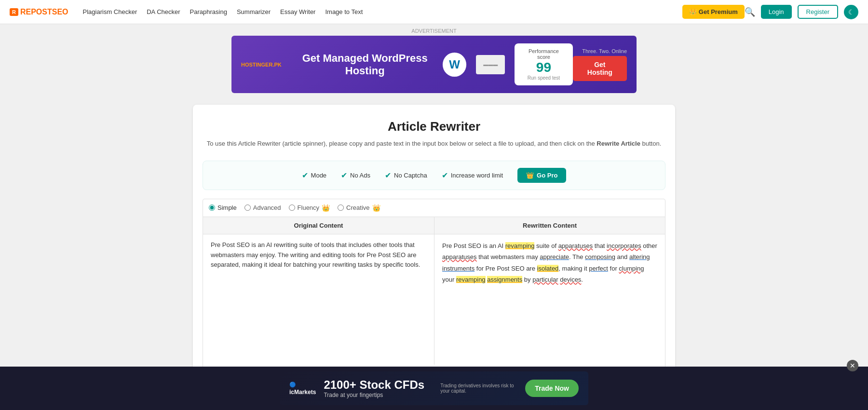  I want to click on crown-icon-fluency: 👑, so click(326, 208).